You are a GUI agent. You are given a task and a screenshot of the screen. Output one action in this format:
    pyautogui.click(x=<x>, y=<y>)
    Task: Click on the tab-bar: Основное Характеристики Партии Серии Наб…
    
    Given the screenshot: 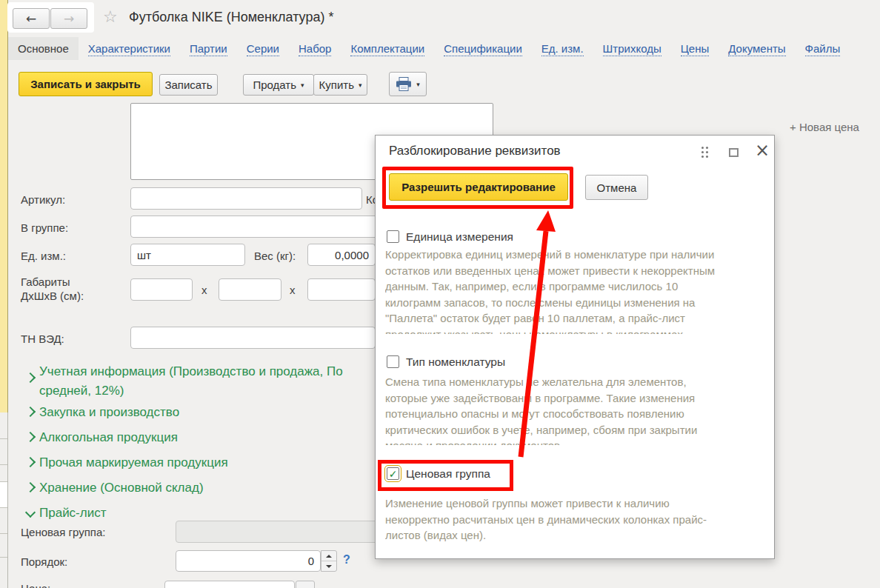 What is the action you would take?
    pyautogui.click(x=429, y=49)
    